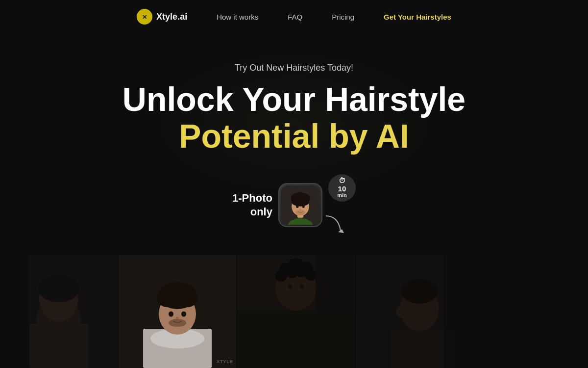 The width and height of the screenshot is (588, 368). I want to click on gallery-photo-right-bottom, so click(296, 340).